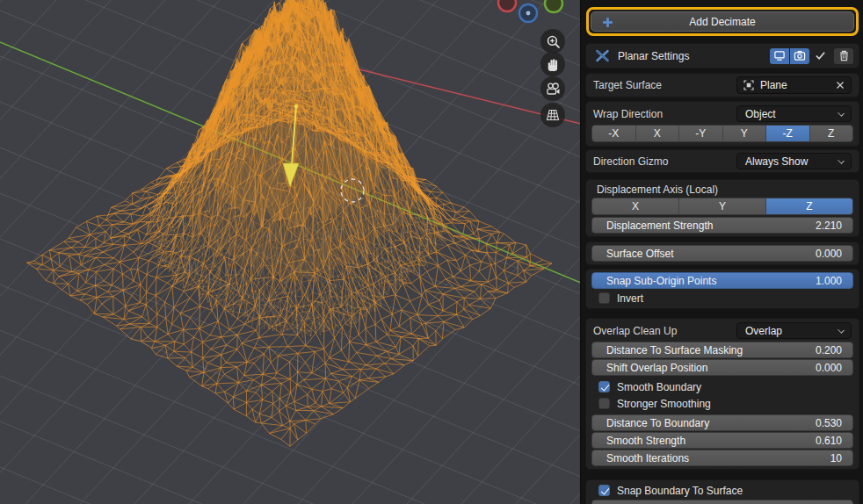 This screenshot has height=504, width=863. Describe the element at coordinates (635, 331) in the screenshot. I see `overlap-label: Overlap Clean Up` at that location.